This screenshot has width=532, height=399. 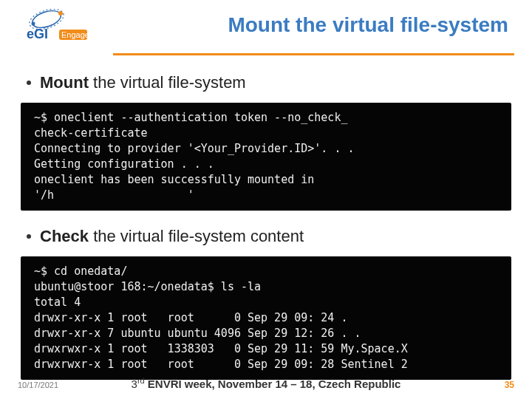 What do you see at coordinates (64, 83) in the screenshot?
I see `bullet-bold: Mount` at bounding box center [64, 83].